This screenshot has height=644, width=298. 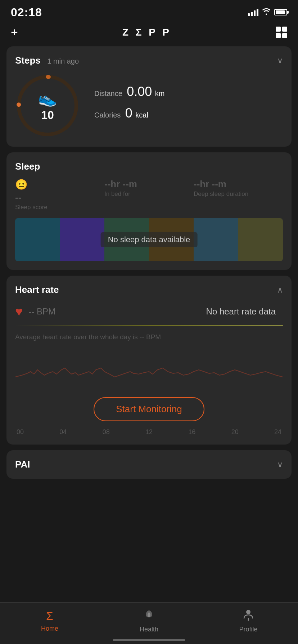 What do you see at coordinates (149, 34) in the screenshot?
I see `top-nav: + Z Σ P P` at bounding box center [149, 34].